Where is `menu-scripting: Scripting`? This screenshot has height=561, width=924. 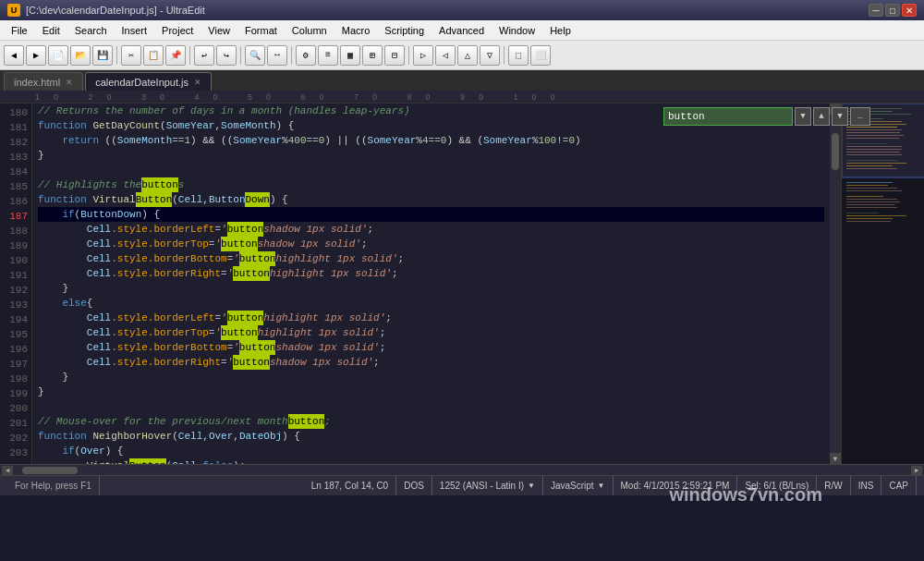 menu-scripting: Scripting is located at coordinates (405, 30).